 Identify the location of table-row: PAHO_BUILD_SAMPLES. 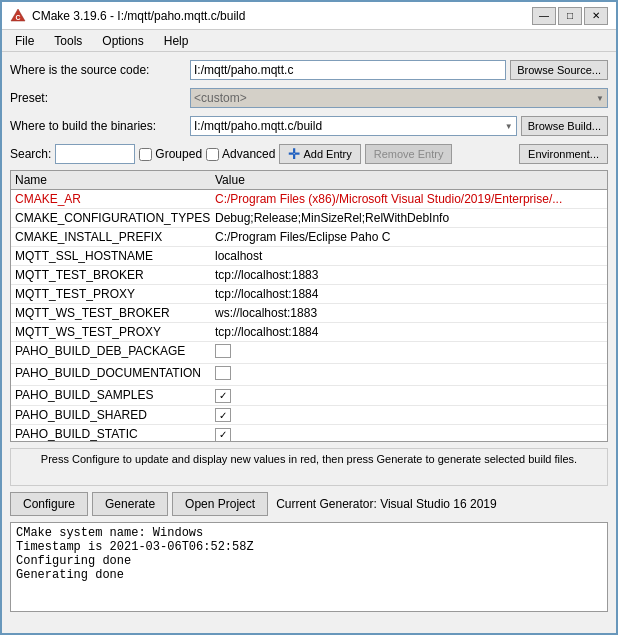
(309, 396).